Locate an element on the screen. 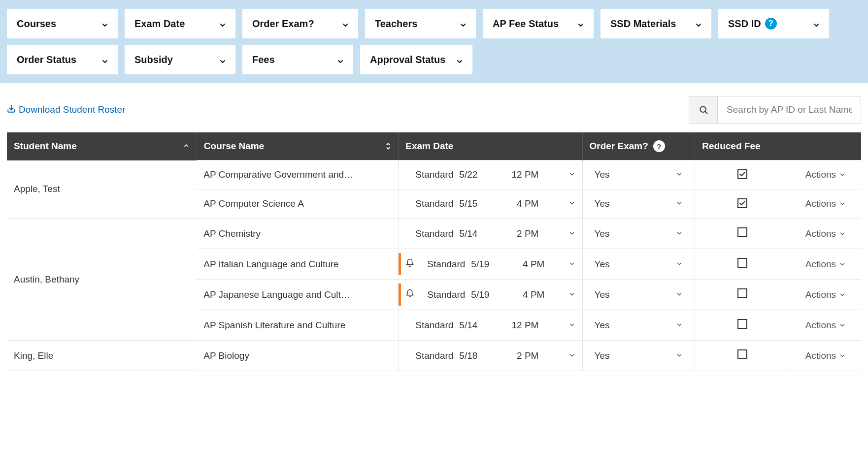  filter-ap-fee-status: AP Fee Status is located at coordinates (538, 24).